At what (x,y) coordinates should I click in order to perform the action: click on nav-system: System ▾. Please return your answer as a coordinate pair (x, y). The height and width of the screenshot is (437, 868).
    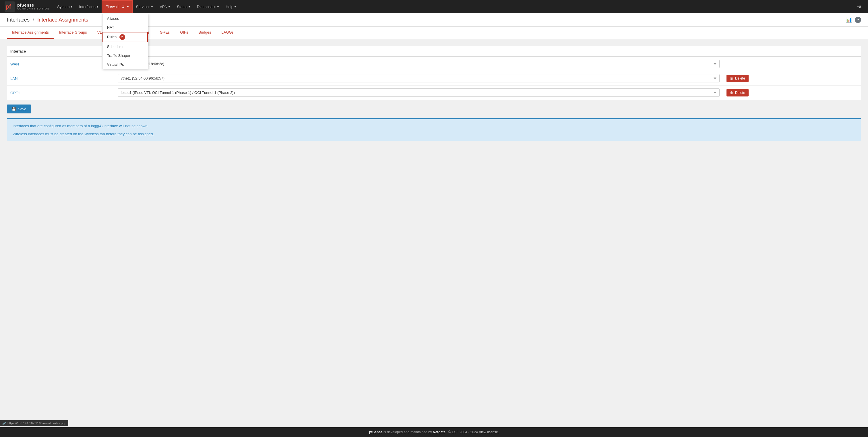
    Looking at the image, I should click on (65, 7).